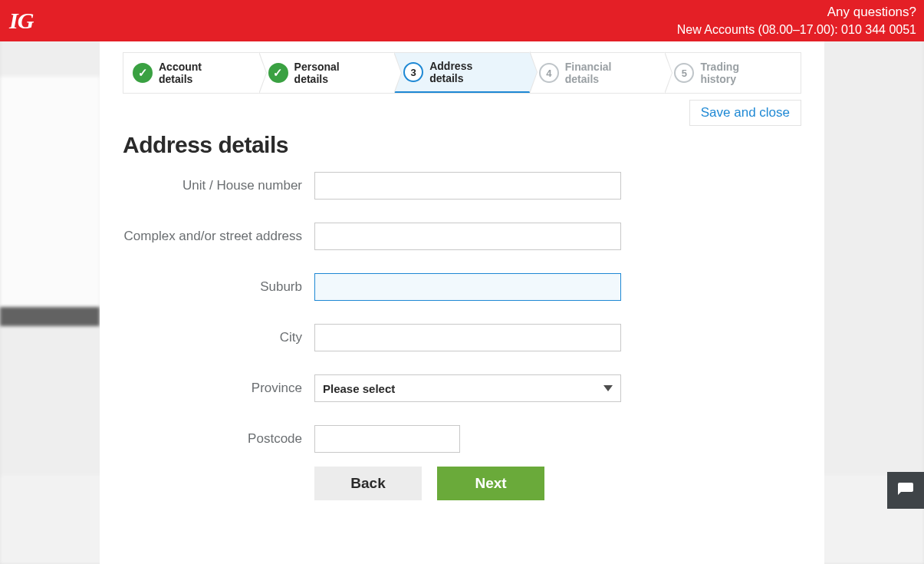 The height and width of the screenshot is (564, 924). Describe the element at coordinates (413, 72) in the screenshot. I see `step-number: 3` at that location.